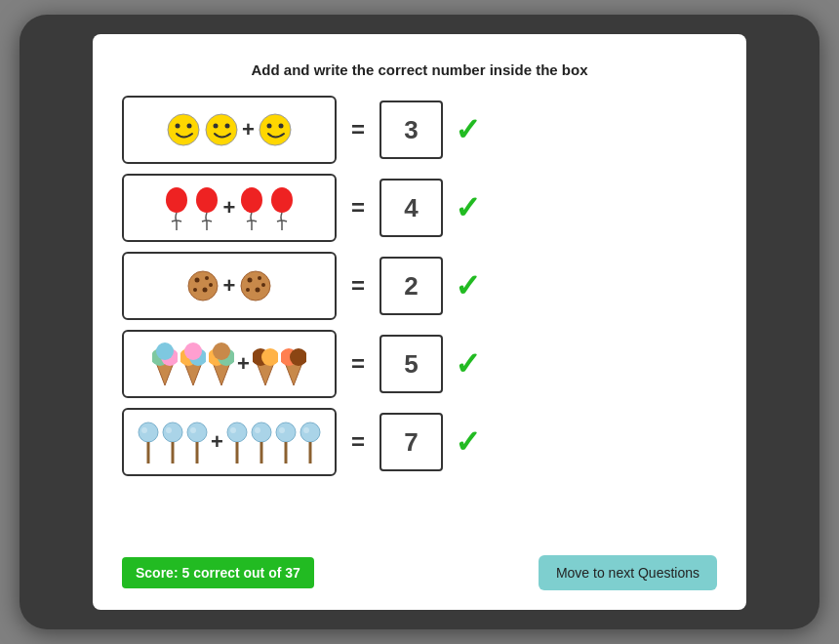 The width and height of the screenshot is (839, 644). I want to click on score-suffix: correct out of 37, so click(245, 573).